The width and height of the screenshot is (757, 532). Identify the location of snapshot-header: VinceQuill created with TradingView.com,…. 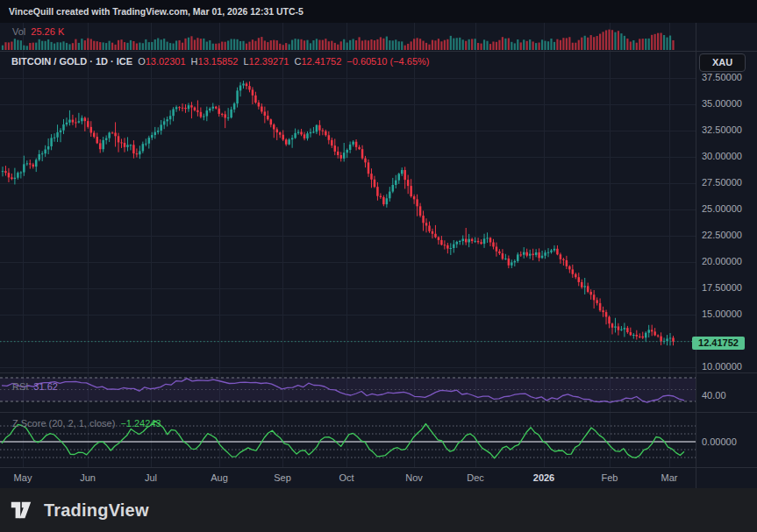
(379, 11).